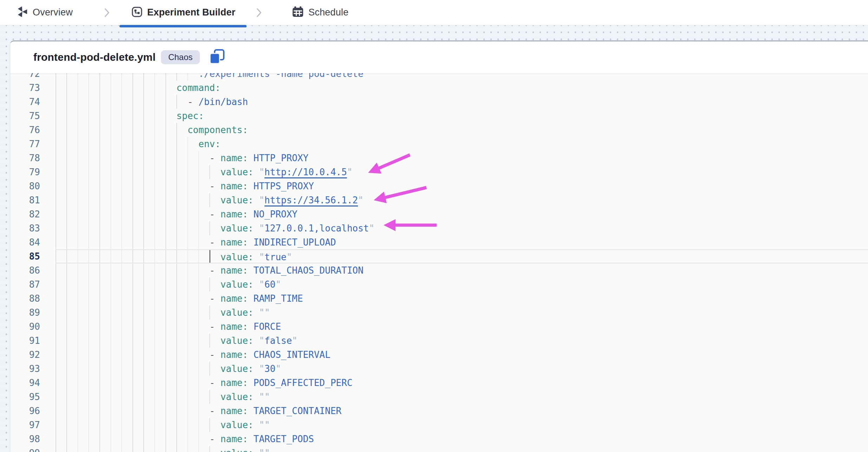 The image size is (868, 452). I want to click on token-val: RAMP_TIME, so click(278, 299).